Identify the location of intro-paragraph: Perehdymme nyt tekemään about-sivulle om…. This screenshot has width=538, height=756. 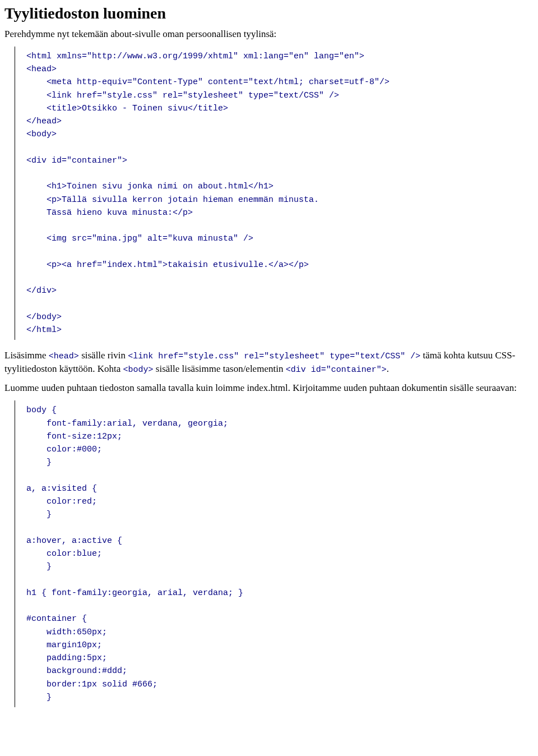
(269, 34).